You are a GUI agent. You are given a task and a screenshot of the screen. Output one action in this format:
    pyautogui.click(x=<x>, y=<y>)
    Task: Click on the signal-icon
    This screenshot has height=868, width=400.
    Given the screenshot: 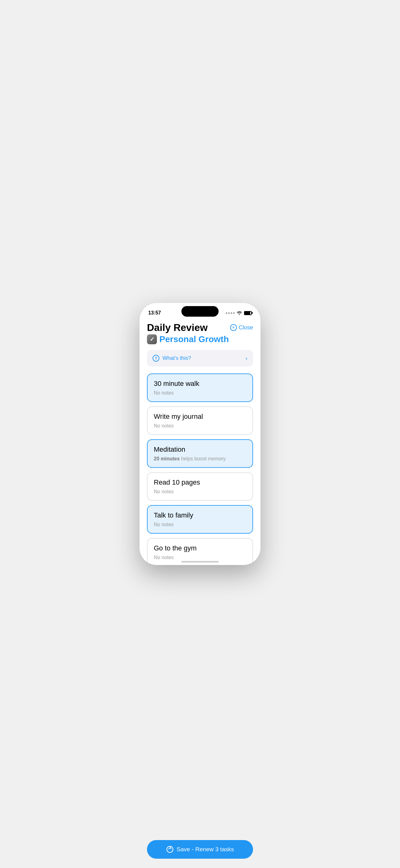 What is the action you would take?
    pyautogui.click(x=230, y=313)
    